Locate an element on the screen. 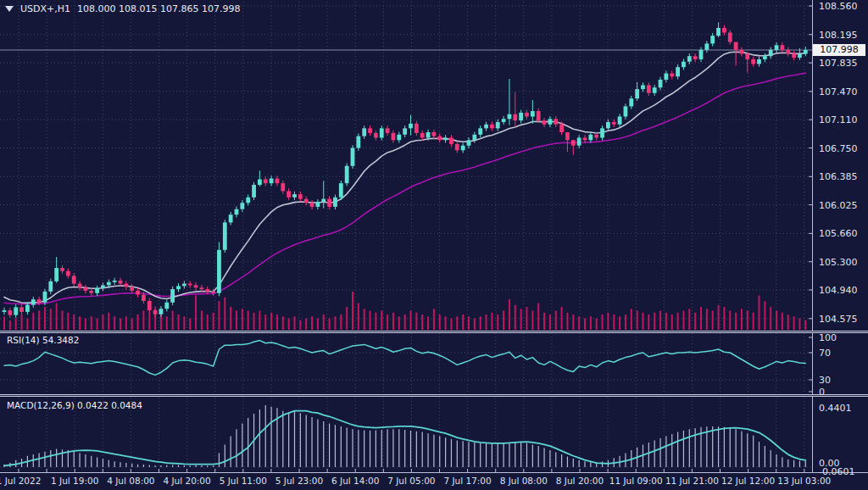  price-axis-label: 104.940 is located at coordinates (838, 290).